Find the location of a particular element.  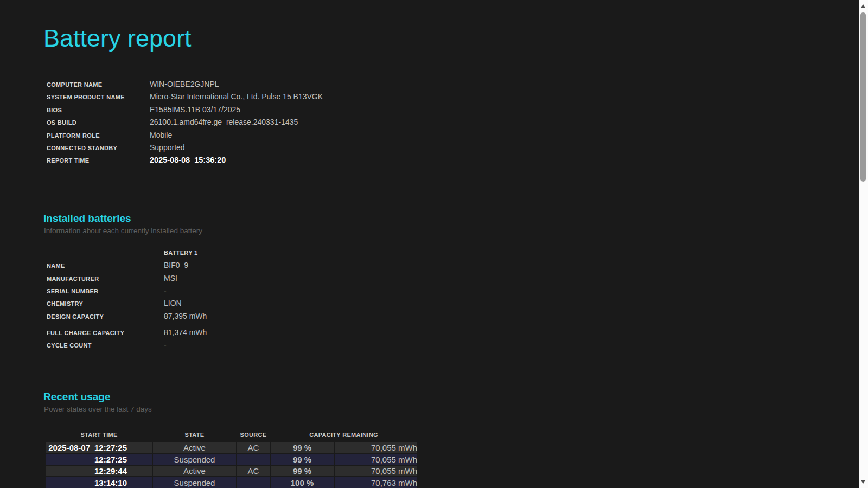

usage-table-header-row: START TIME STATE SOURCE CAPACITY REMAINI… is located at coordinates (231, 436).